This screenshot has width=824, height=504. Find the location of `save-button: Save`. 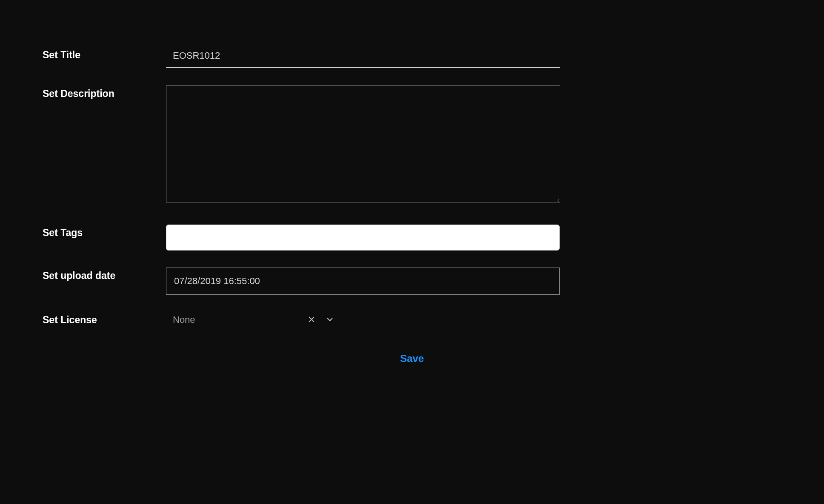

save-button: Save is located at coordinates (412, 359).